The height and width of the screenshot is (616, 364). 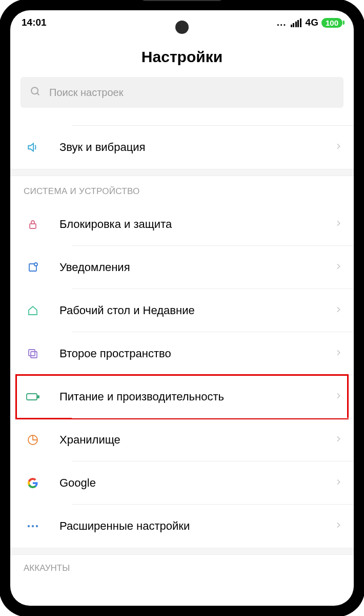 What do you see at coordinates (197, 311) in the screenshot?
I see `row-label: Рабочий стол и Недавние` at bounding box center [197, 311].